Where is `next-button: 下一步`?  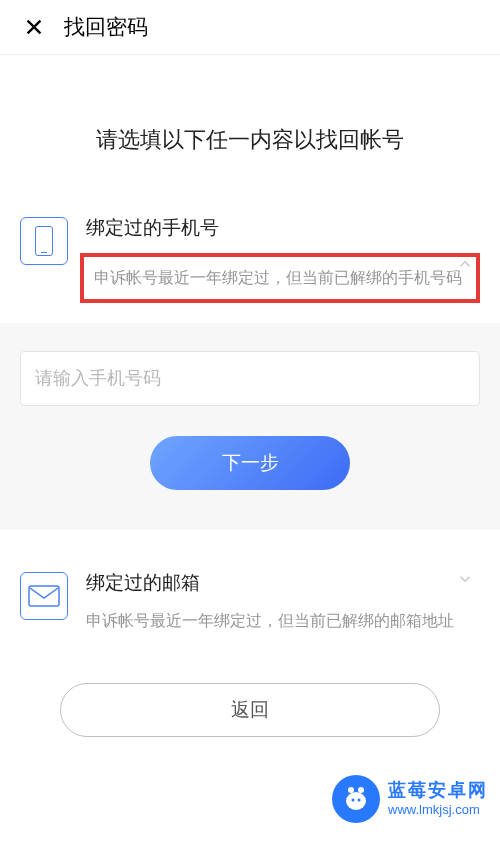
next-button: 下一步 is located at coordinates (250, 463).